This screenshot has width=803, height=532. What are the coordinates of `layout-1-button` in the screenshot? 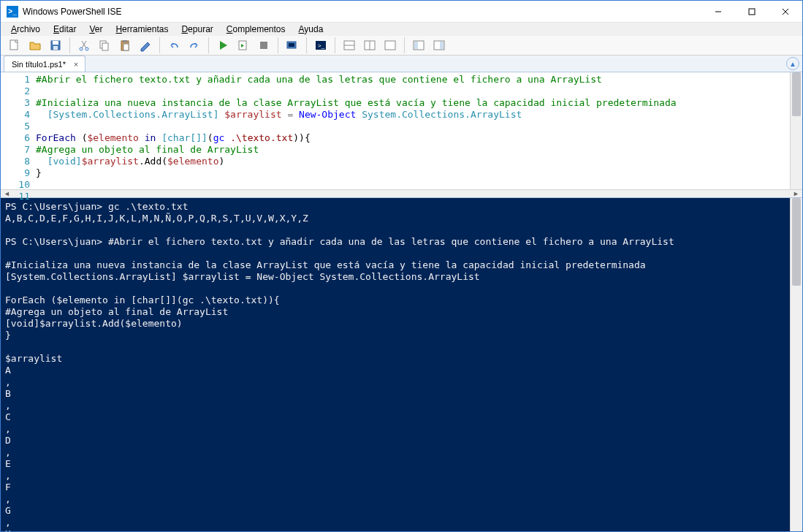 It's located at (349, 45).